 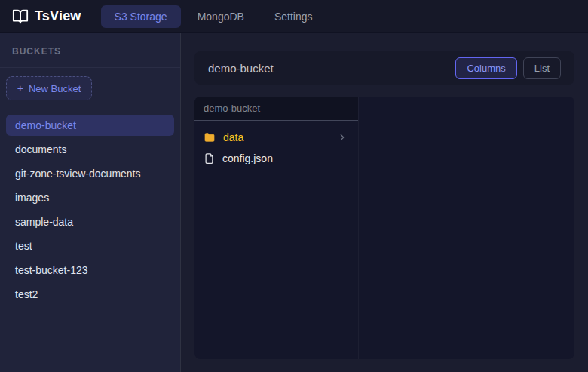 I want to click on bucket-item-images: images, so click(x=90, y=198).